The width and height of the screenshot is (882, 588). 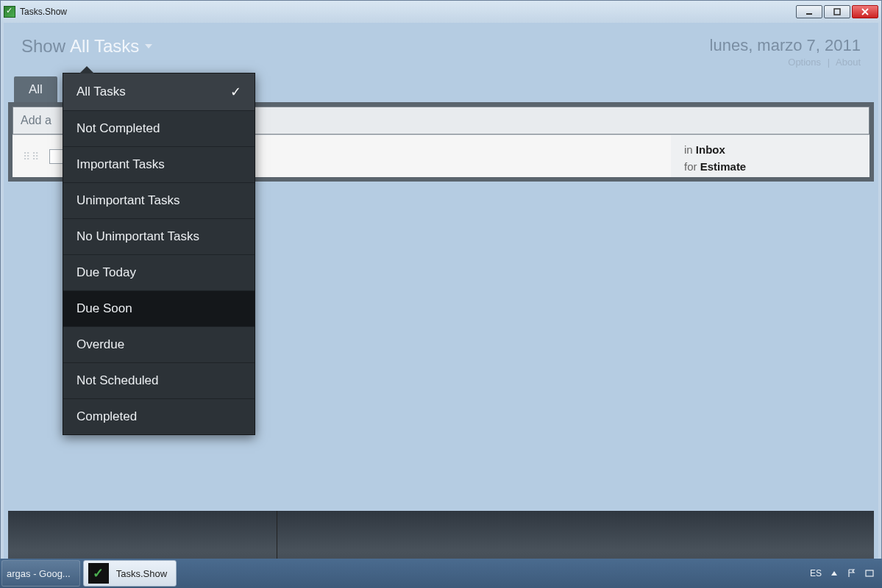 What do you see at coordinates (104, 46) in the screenshot?
I see `filter-dropdown-label: All Tasks` at bounding box center [104, 46].